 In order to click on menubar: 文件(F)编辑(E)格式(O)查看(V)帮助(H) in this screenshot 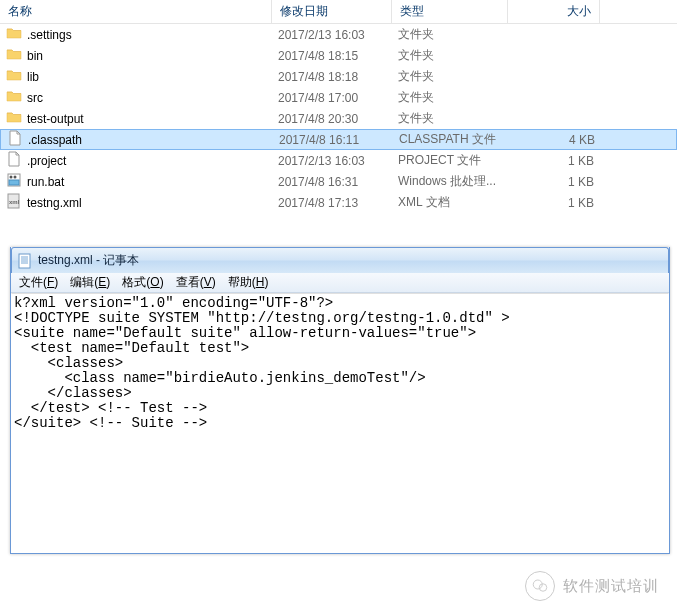, I will do `click(340, 283)`.